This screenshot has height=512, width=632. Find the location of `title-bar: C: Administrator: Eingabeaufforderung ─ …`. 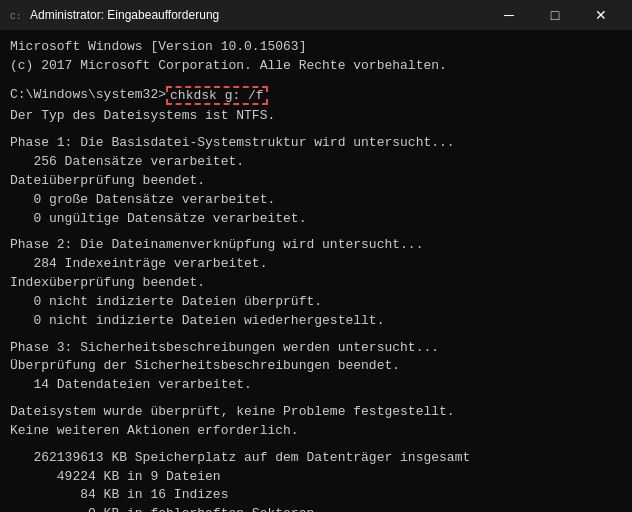

title-bar: C: Administrator: Eingabeaufforderung ─ … is located at coordinates (316, 15).